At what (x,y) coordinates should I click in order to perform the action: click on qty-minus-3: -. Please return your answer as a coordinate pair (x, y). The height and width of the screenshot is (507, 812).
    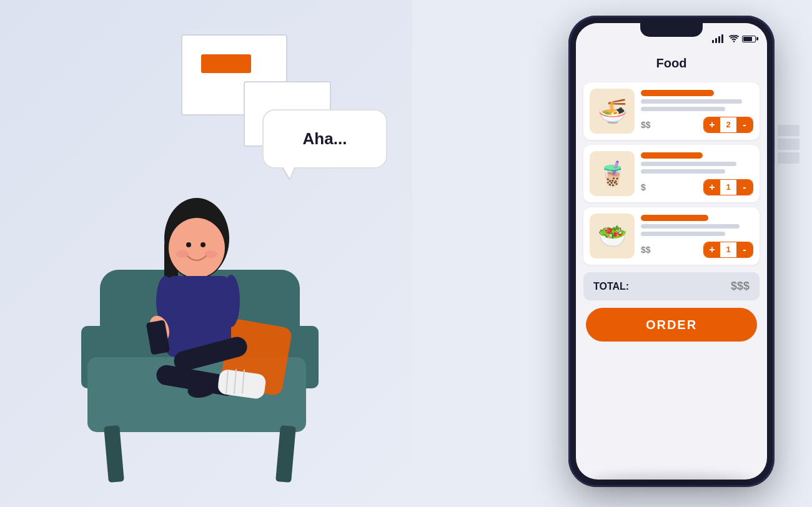
    Looking at the image, I should click on (745, 250).